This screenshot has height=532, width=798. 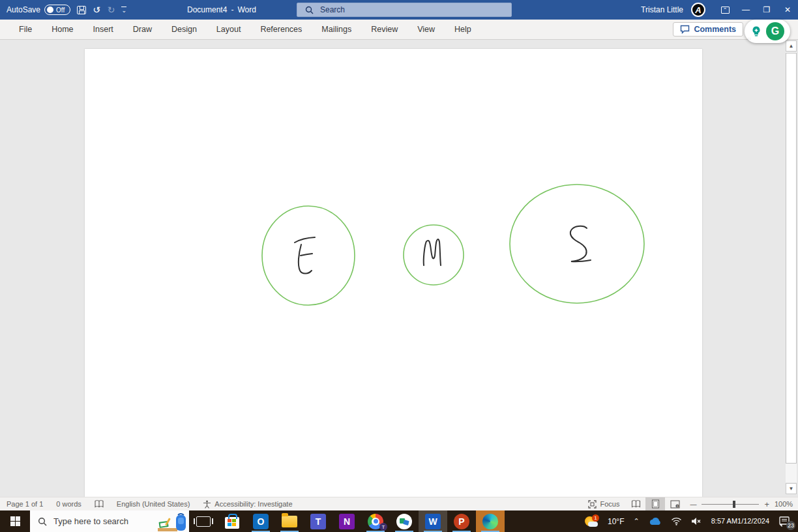 What do you see at coordinates (229, 29) in the screenshot?
I see `tab-layout: Layout` at bounding box center [229, 29].